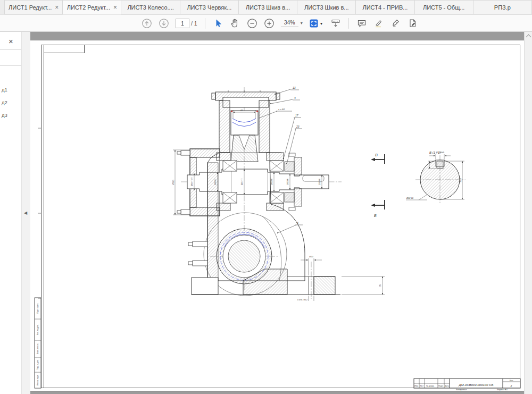  What do you see at coordinates (336, 23) in the screenshot?
I see `toolbar-mode-button` at bounding box center [336, 23].